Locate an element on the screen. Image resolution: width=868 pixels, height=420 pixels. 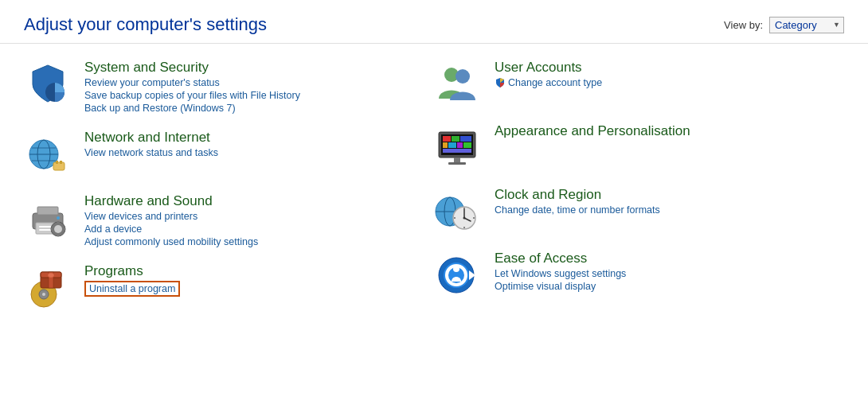
date-time-link: Change date, time or number formats is located at coordinates (577, 210).